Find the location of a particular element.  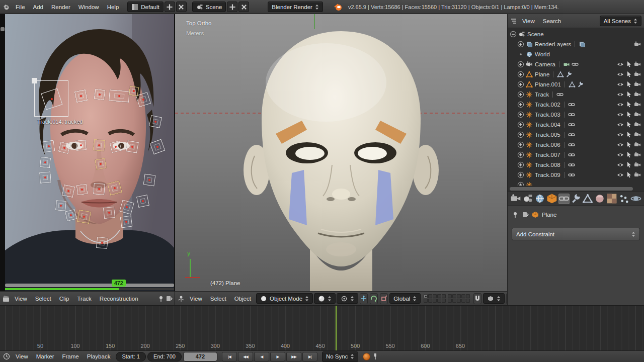

mode-selector: Object Mode is located at coordinates (285, 299).